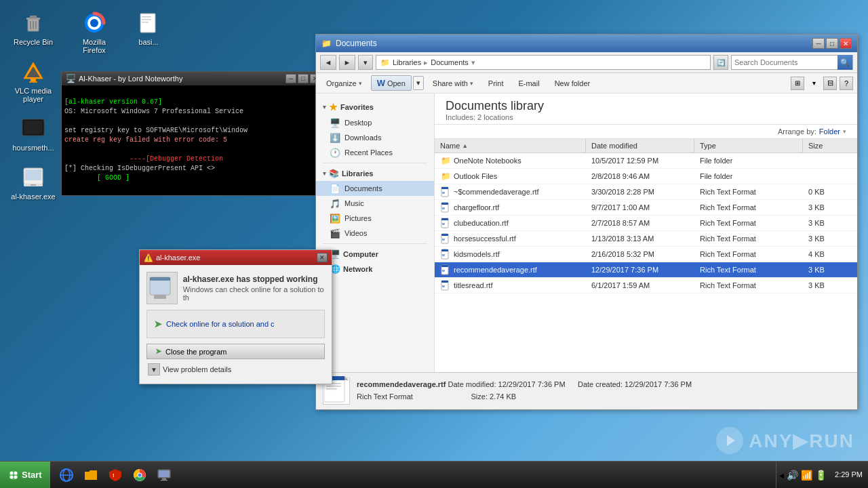  I want to click on documents-icon-sidebar: 📄, so click(335, 188).